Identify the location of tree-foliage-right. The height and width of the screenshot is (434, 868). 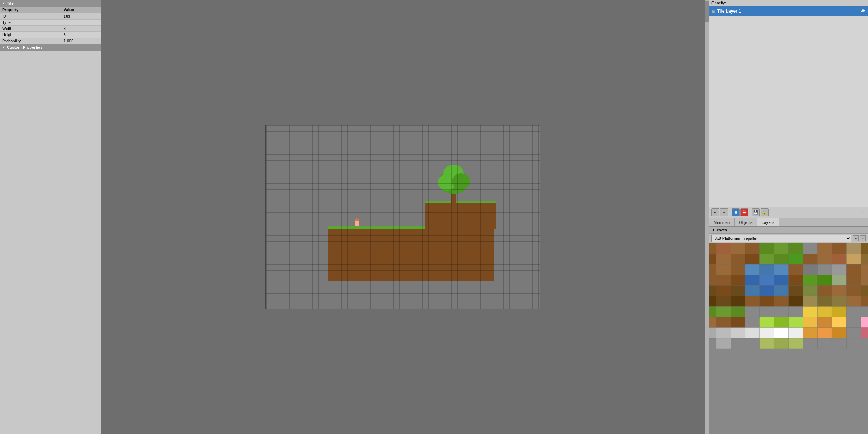
(461, 182).